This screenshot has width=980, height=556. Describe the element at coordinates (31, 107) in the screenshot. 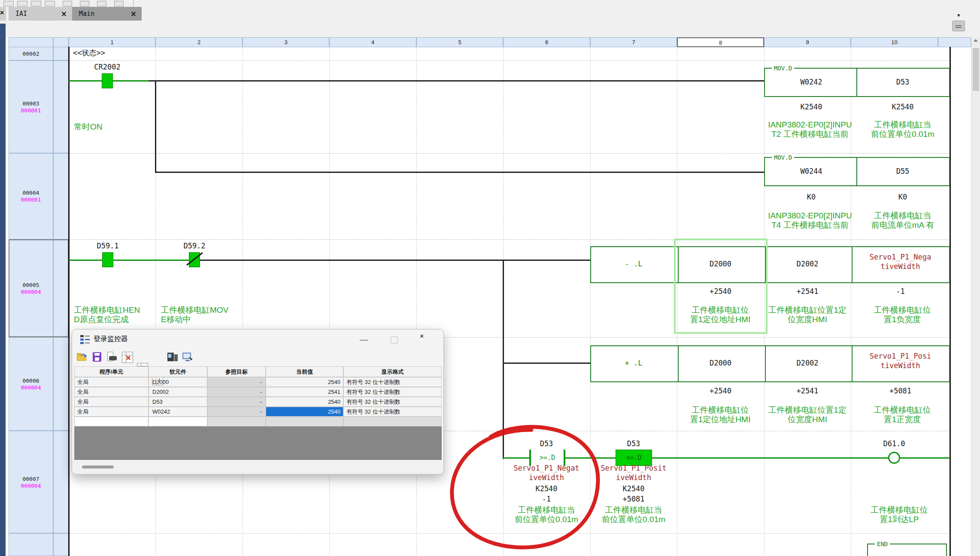

I see `row-header-00003: 00003 000001` at that location.